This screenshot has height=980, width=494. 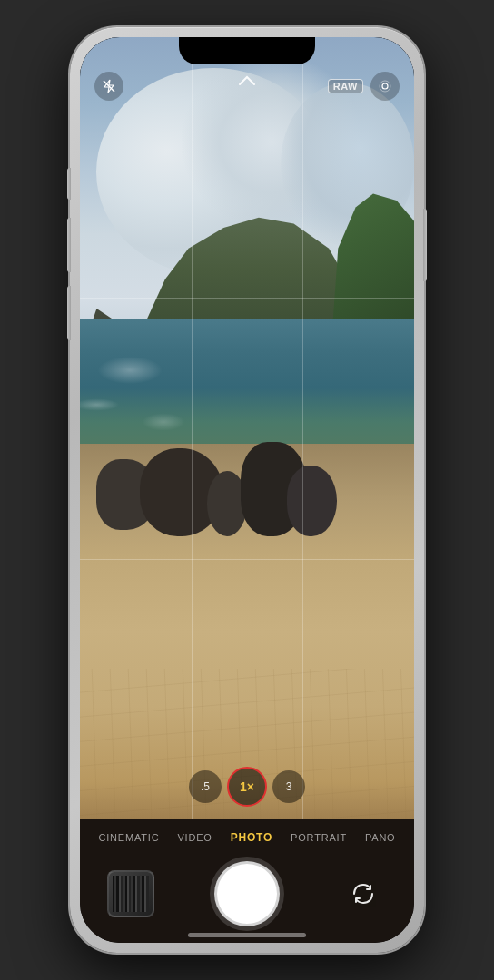 I want to click on chevron-up-icon, so click(x=247, y=81).